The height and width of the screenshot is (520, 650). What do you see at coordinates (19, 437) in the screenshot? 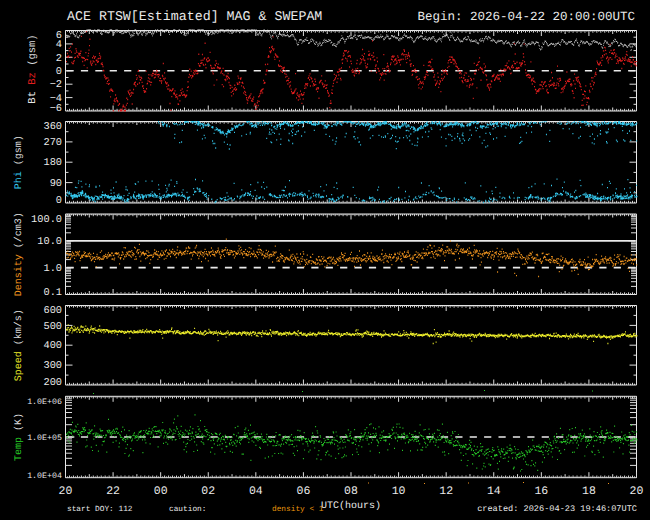
I see `svg-text: Temp (K)` at bounding box center [19, 437].